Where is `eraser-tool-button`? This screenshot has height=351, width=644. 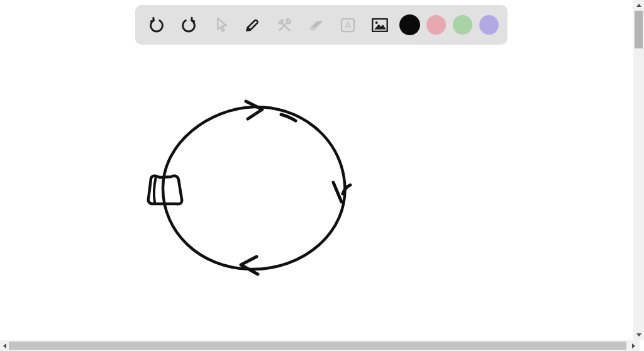 eraser-tool-button is located at coordinates (316, 25).